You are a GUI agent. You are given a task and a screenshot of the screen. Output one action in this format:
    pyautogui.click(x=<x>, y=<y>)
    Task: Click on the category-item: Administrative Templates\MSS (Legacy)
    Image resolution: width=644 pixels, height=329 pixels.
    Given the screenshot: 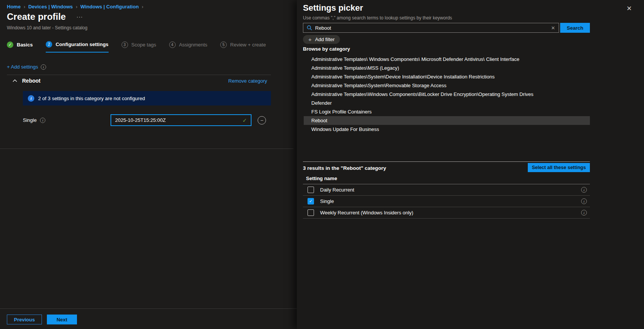 What is the action you would take?
    pyautogui.click(x=447, y=68)
    